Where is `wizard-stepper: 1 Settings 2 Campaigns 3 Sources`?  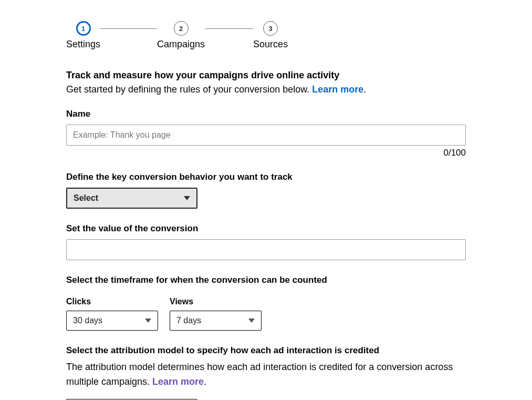
wizard-stepper: 1 Settings 2 Campaigns 3 Sources is located at coordinates (266, 36).